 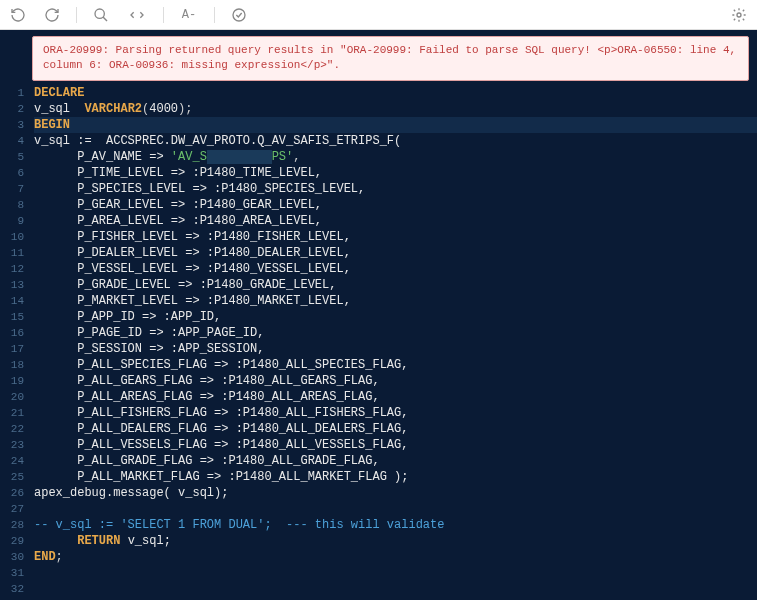 What do you see at coordinates (396, 301) in the screenshot?
I see `code-line: P_MARKET_LEVEL => :P1480_MARKET_LEVEL,` at bounding box center [396, 301].